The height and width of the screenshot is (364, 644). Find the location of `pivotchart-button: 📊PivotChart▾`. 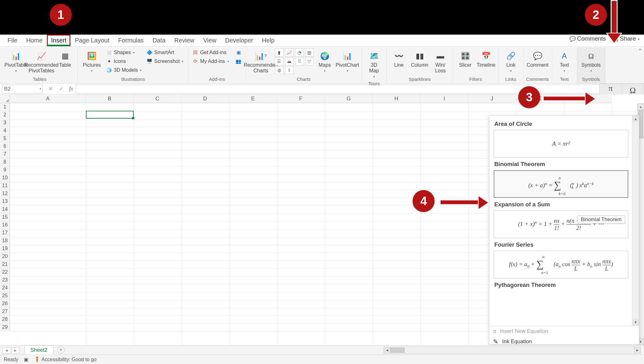

pivotchart-button: 📊PivotChart▾ is located at coordinates (347, 61).